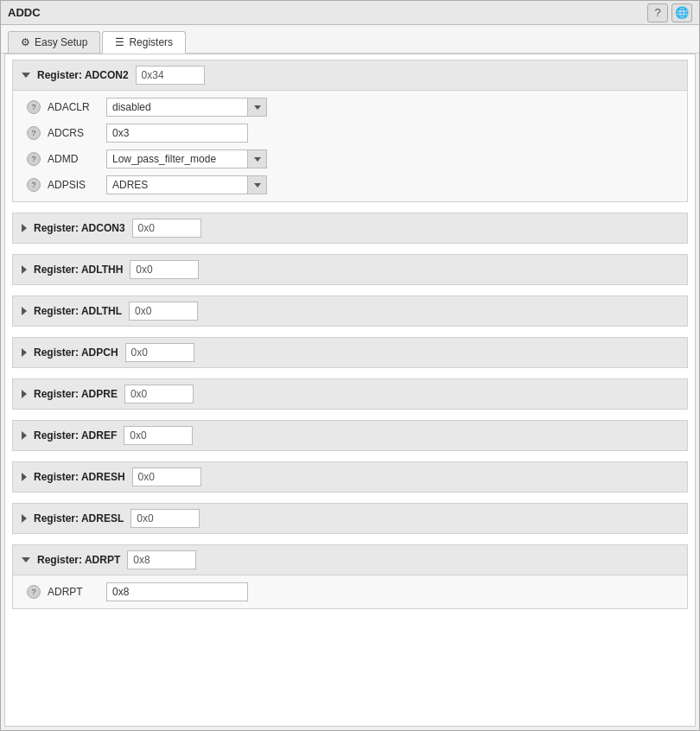  Describe the element at coordinates (350, 477) in the screenshot. I see `register-section-ADRESH: Register: ADRESH` at that location.